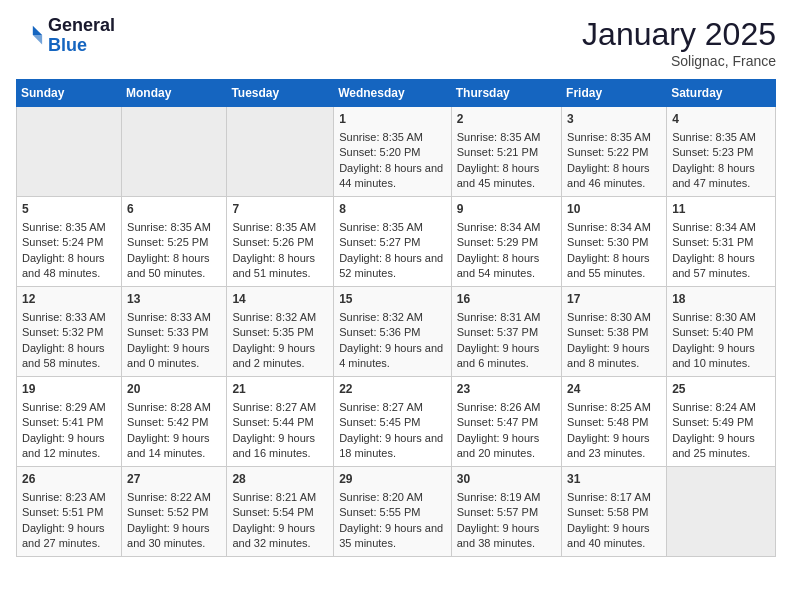 The height and width of the screenshot is (612, 792). What do you see at coordinates (169, 340) in the screenshot?
I see `day-info: Sunrise: 8:33 AMSunset: 5:33 PMDaylight:…` at bounding box center [169, 340].